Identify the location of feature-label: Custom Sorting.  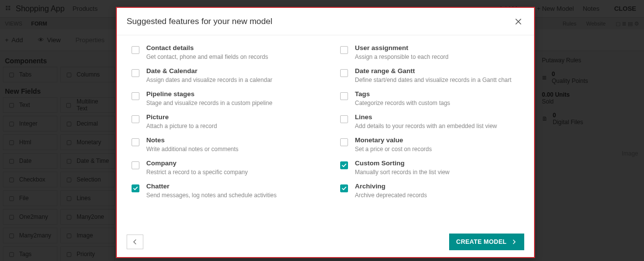
(402, 163).